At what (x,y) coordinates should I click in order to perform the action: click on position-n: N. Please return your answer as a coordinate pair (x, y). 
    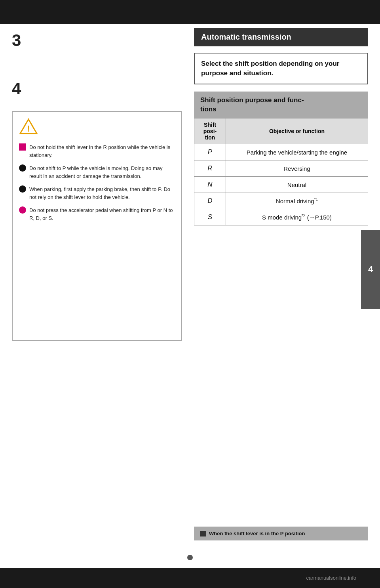
    Looking at the image, I should click on (210, 185).